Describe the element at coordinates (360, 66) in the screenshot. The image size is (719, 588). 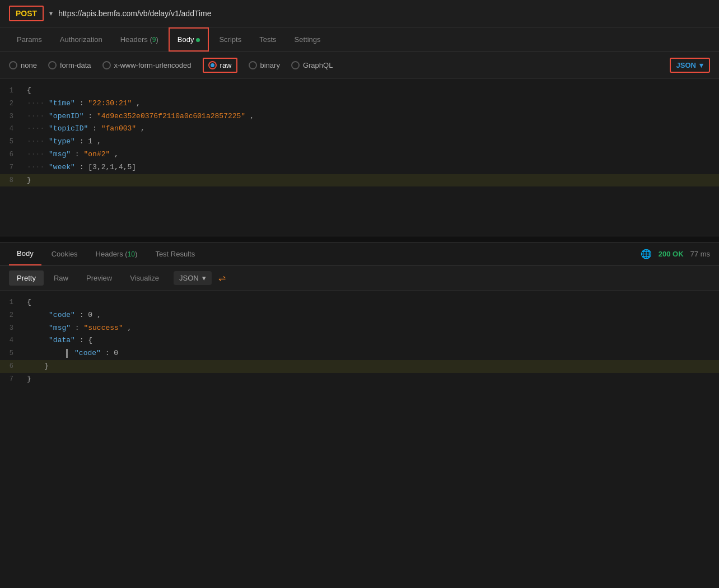
I see `body-type-bar: none form-data x-www-form-urlencoded raw…` at that location.